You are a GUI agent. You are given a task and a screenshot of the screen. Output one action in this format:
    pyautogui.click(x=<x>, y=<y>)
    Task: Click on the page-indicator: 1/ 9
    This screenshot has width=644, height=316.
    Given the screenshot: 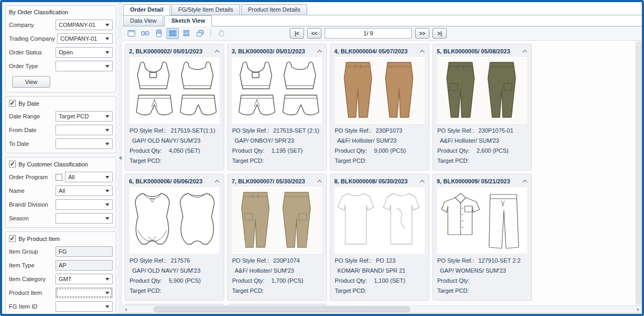 What is the action you would take?
    pyautogui.click(x=368, y=33)
    